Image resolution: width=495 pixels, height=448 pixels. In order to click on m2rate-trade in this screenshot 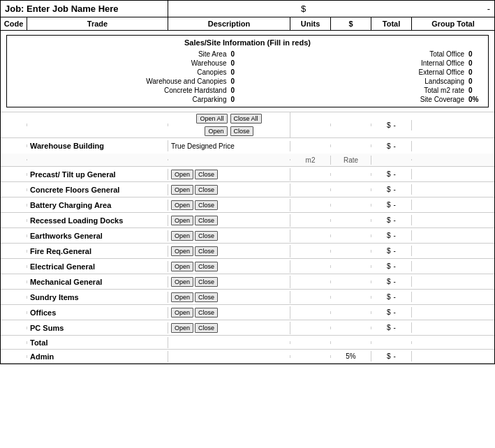, I will do `click(98, 160)`.